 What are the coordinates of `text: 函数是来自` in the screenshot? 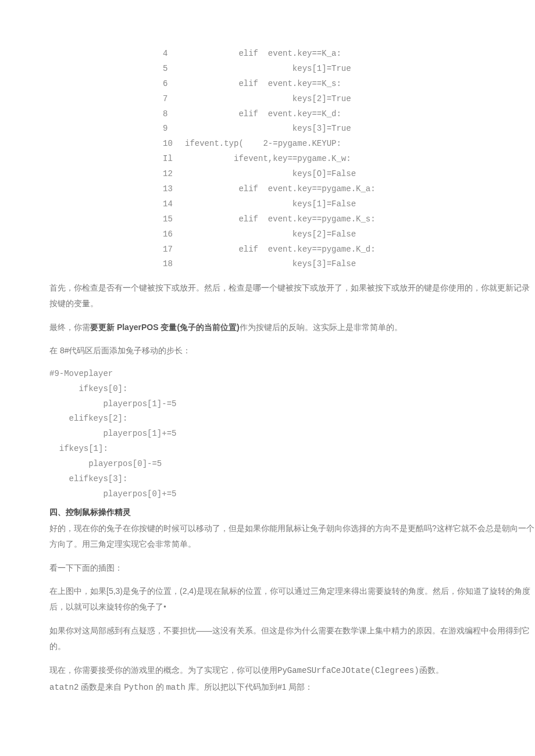 It's located at (101, 687).